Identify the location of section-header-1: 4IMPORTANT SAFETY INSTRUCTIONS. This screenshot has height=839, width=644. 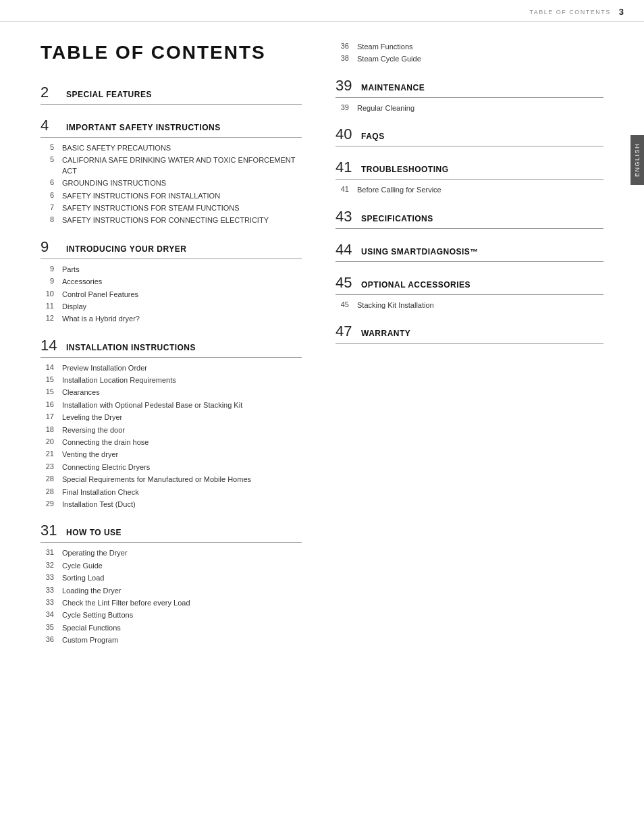
(171, 127).